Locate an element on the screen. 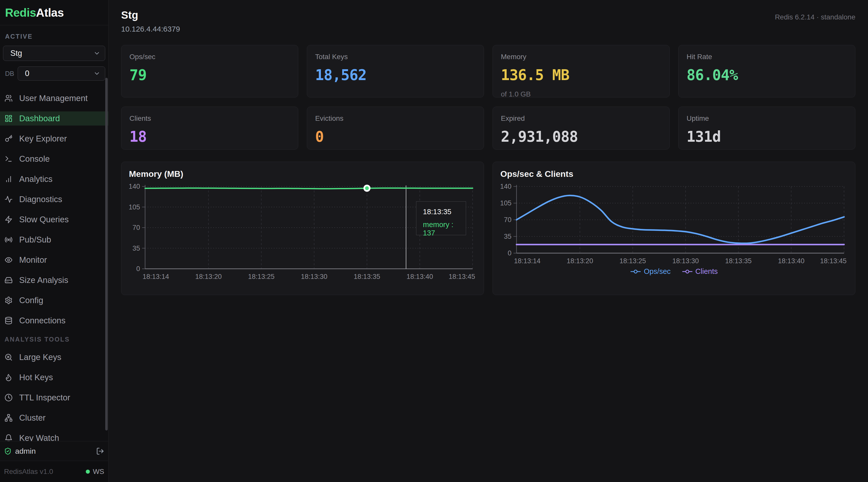 The image size is (868, 482). sidebar-item-hot-keys: Hot Keys is located at coordinates (54, 377).